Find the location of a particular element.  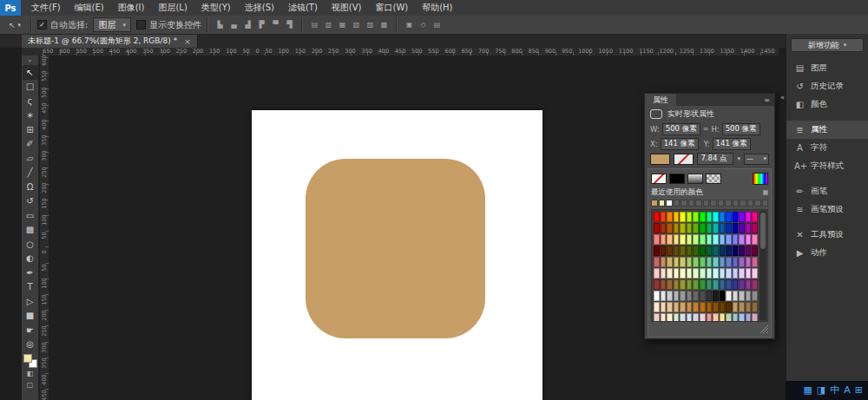

quick-selection-tool: ∗ is located at coordinates (30, 116).